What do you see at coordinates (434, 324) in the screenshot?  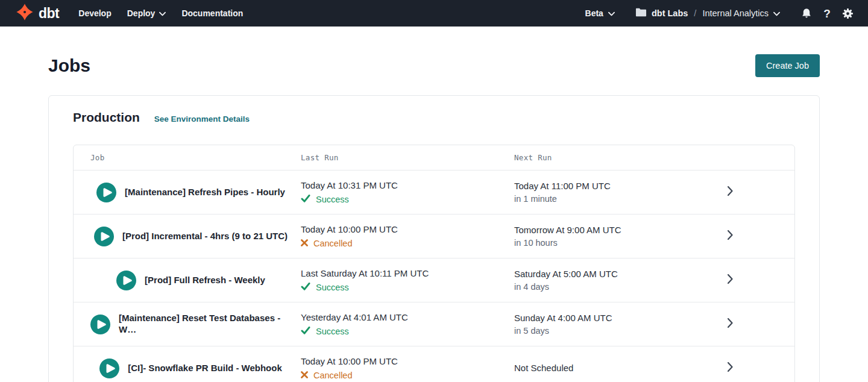 I see `table-row: [Maintenance] Reset Test Databases - W… …` at bounding box center [434, 324].